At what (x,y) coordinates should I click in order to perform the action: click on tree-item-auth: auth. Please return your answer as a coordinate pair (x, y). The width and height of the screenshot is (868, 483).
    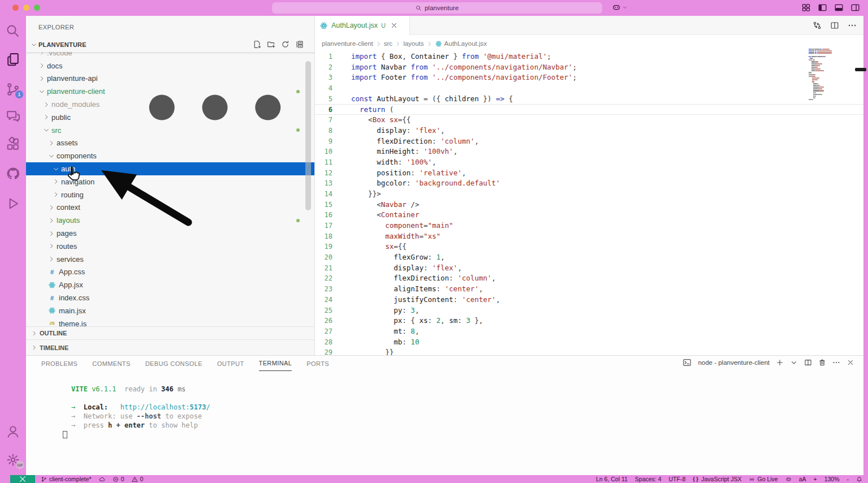
    Looking at the image, I should click on (171, 169).